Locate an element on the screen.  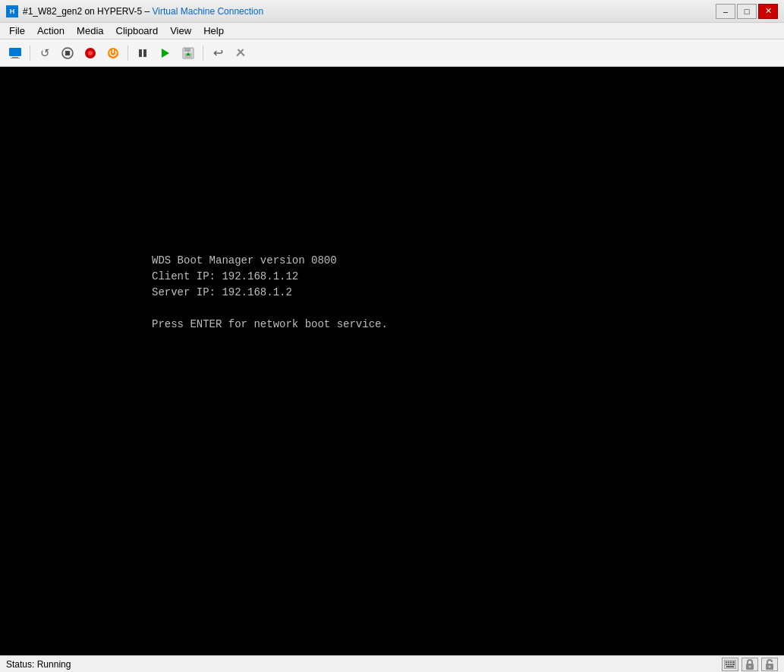
title-suffix: Virtual Machine Connection is located at coordinates (208, 11).